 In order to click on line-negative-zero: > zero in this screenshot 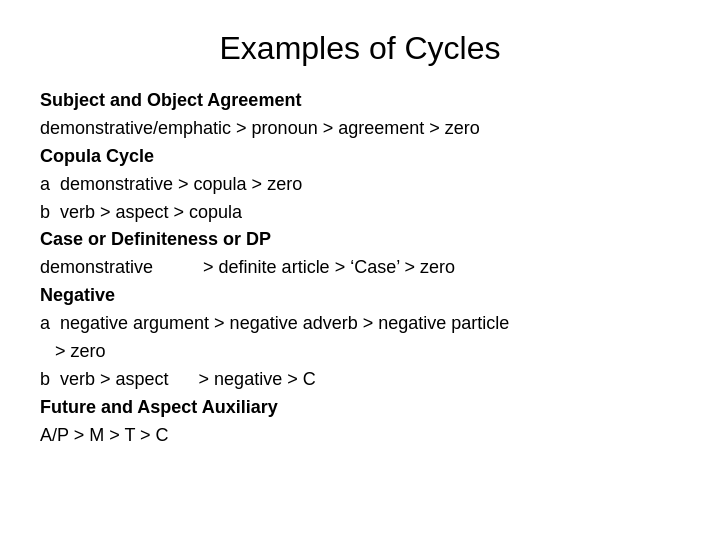, I will do `click(360, 352)`.